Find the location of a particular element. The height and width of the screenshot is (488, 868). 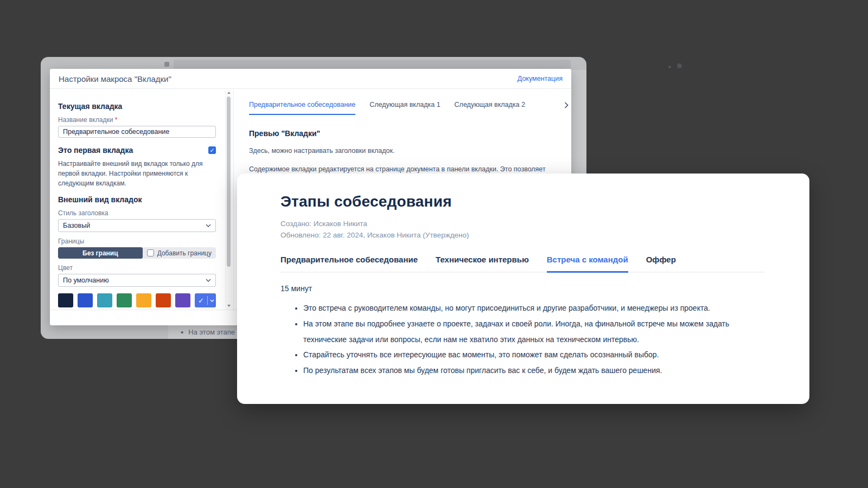

preview-paragraph-2: Содержимое вкладки редактируется на стра… is located at coordinates (405, 169).